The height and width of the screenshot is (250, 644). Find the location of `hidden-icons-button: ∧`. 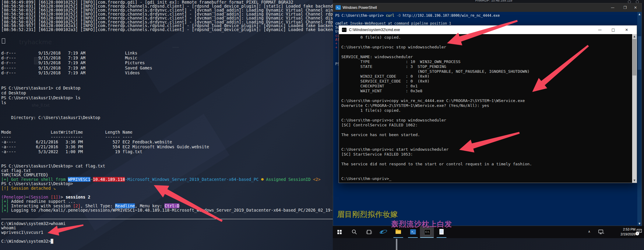

hidden-icons-button: ∧ is located at coordinates (589, 231).